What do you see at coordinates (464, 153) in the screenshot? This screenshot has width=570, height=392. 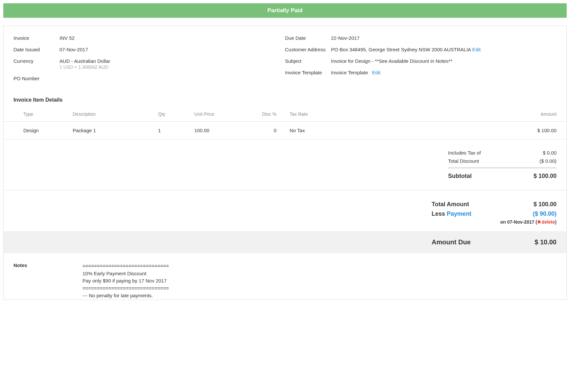 I see `includes-tax-label: Includes Tax of` at bounding box center [464, 153].